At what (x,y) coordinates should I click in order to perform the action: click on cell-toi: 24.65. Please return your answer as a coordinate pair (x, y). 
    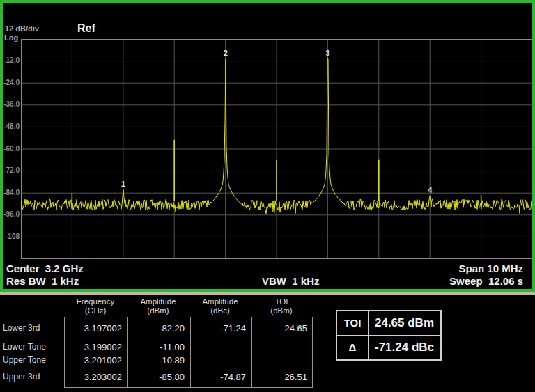
    Looking at the image, I should click on (279, 329).